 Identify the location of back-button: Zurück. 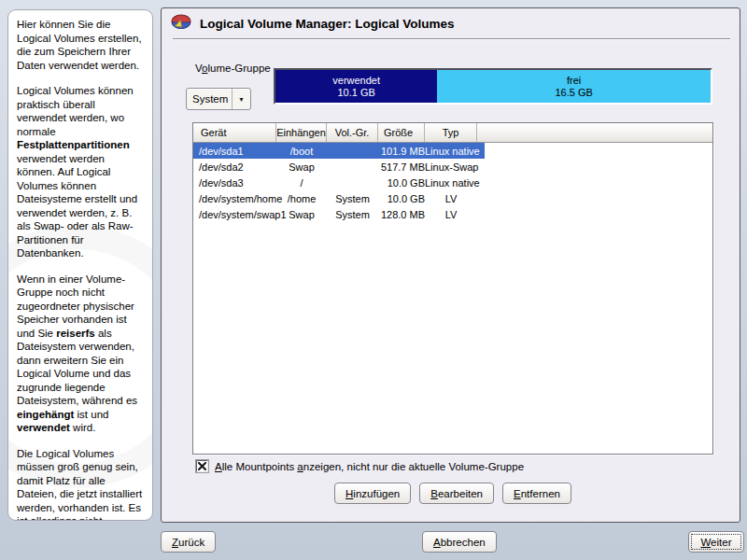
(189, 541).